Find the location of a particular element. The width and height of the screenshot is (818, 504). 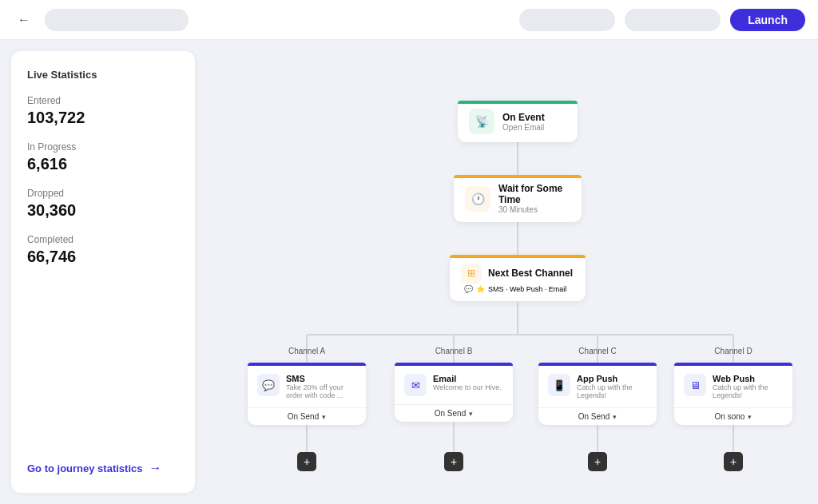

channel-a-on-send: On Send ▾ is located at coordinates (307, 416).